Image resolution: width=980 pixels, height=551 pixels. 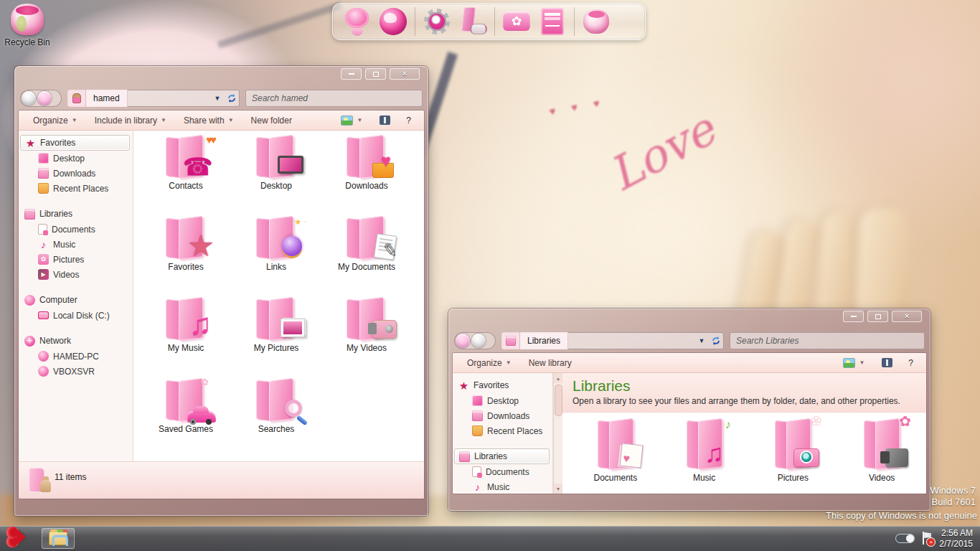 What do you see at coordinates (558, 433) in the screenshot?
I see `sidebar-scrollbar: ▲ ▼` at bounding box center [558, 433].